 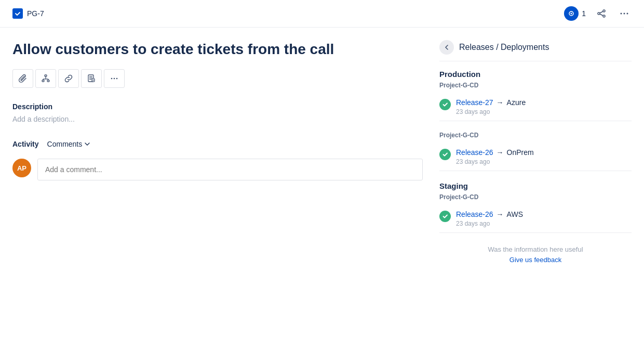 What do you see at coordinates (535, 255) in the screenshot?
I see `feedback-section: Was the information here useful Give us …` at bounding box center [535, 255].